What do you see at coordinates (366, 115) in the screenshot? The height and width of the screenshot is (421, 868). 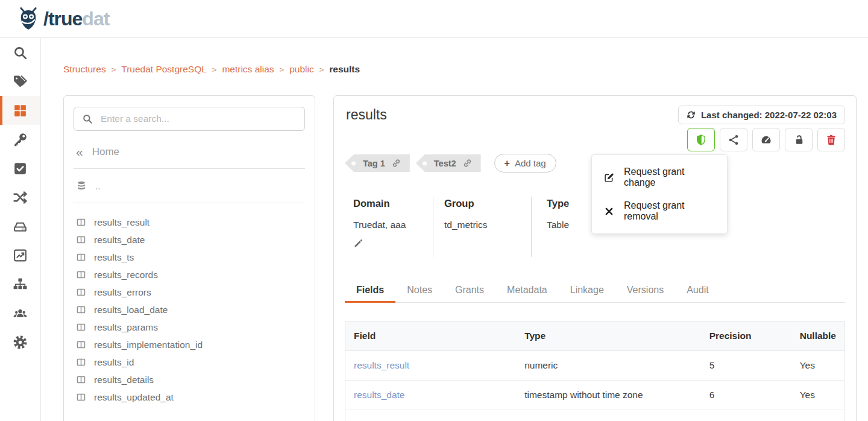 I see `page-title: results` at bounding box center [366, 115].